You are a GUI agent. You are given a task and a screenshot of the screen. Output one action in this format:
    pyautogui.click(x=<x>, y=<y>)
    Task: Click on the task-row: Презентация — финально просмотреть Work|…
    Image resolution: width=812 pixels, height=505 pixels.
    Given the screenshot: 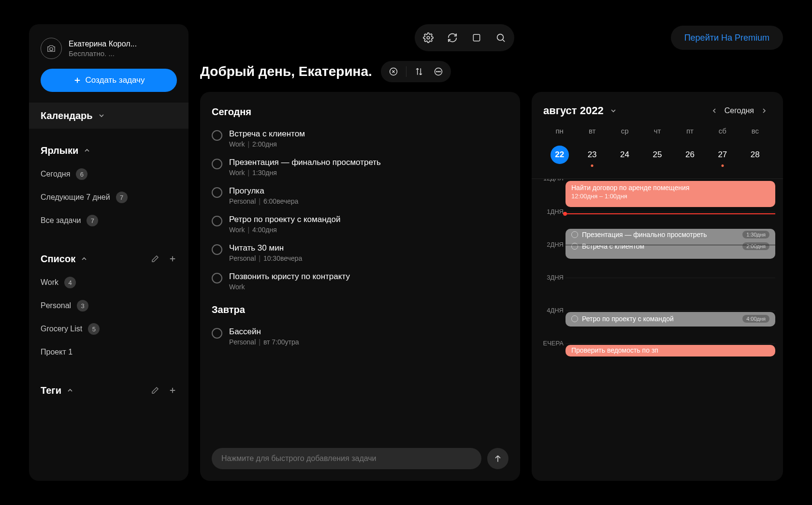 What is the action you would take?
    pyautogui.click(x=360, y=167)
    